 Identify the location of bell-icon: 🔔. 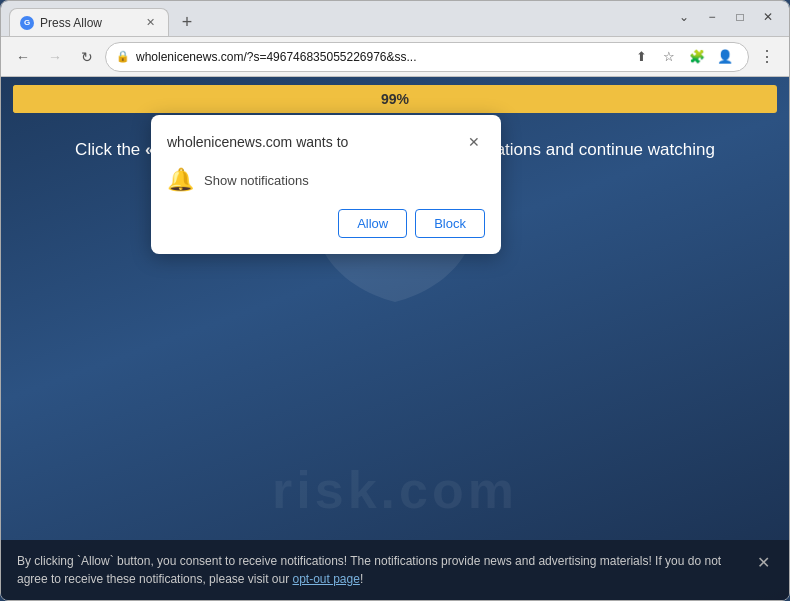
(180, 180).